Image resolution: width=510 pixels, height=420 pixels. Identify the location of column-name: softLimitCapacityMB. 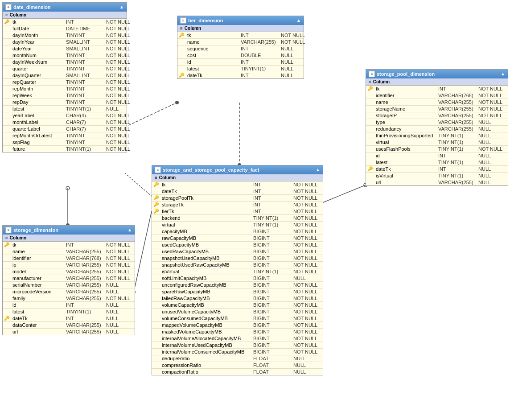
(206, 278).